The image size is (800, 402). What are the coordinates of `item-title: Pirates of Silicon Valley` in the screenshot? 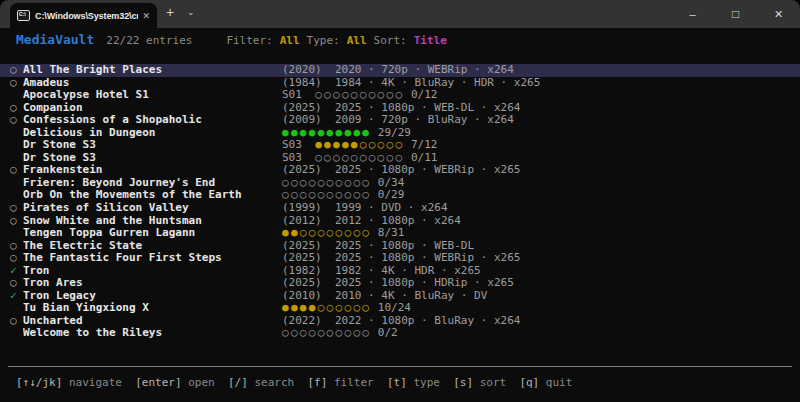 It's located at (152, 208).